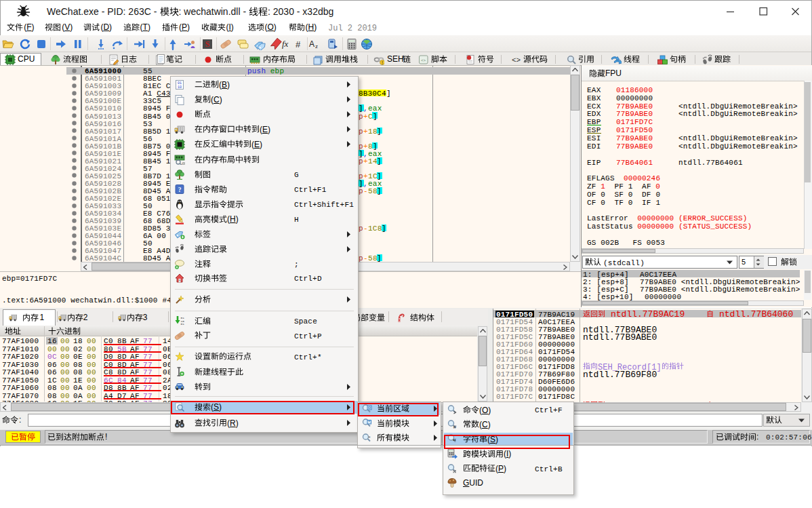 The height and width of the screenshot is (508, 812). What do you see at coordinates (207, 44) in the screenshot?
I see `svg-text: S` at bounding box center [207, 44].